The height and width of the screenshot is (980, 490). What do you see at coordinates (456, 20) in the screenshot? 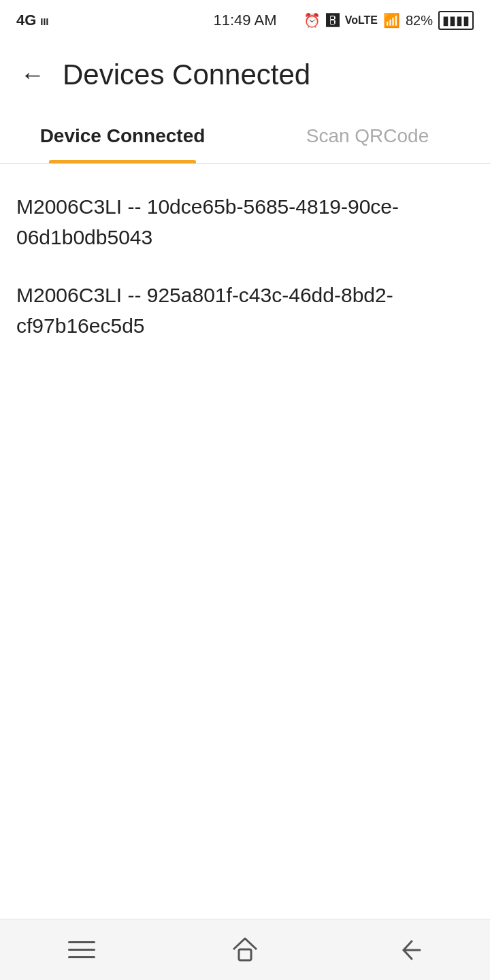
I see `battery-icon: ▮▮▮▮` at bounding box center [456, 20].